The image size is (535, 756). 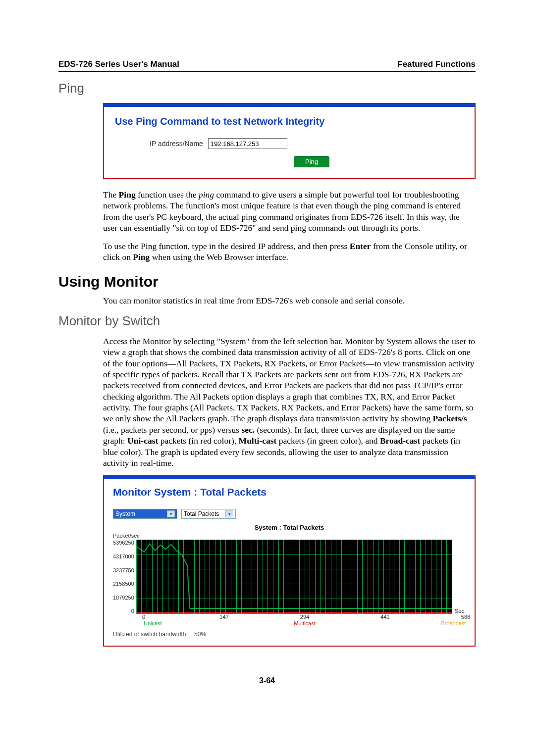 I want to click on page-header: EDS-726 Series User's Manual Featured Fu…, so click(x=267, y=65).